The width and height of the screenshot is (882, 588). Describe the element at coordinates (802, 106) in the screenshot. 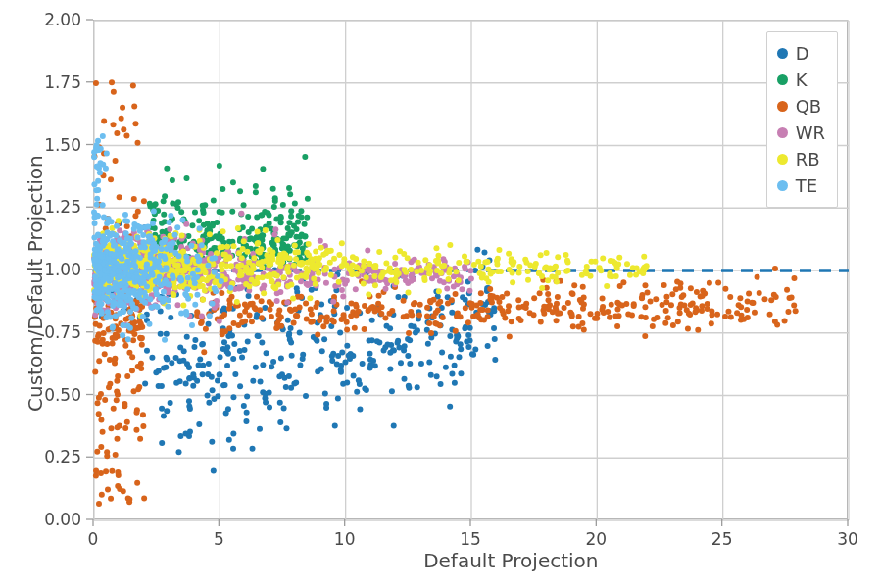

I see `legend-item-QB: QB` at that location.